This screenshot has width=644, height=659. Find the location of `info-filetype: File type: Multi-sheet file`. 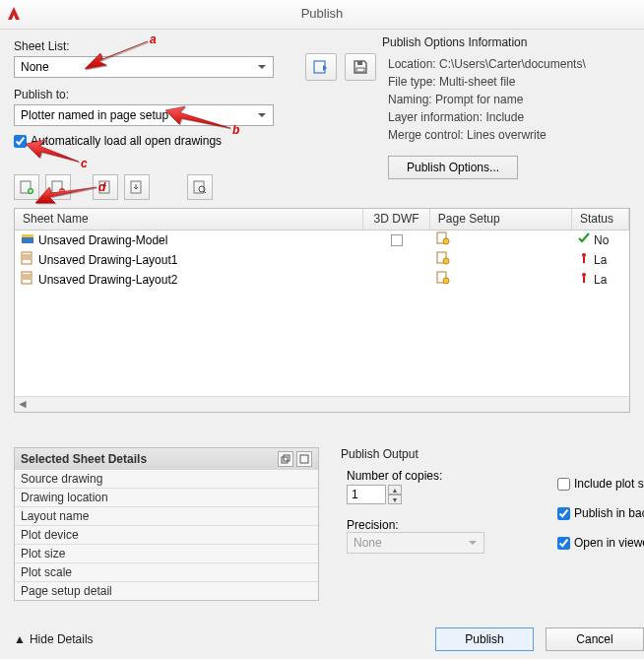

info-filetype: File type: Multi-sheet file is located at coordinates (513, 82).